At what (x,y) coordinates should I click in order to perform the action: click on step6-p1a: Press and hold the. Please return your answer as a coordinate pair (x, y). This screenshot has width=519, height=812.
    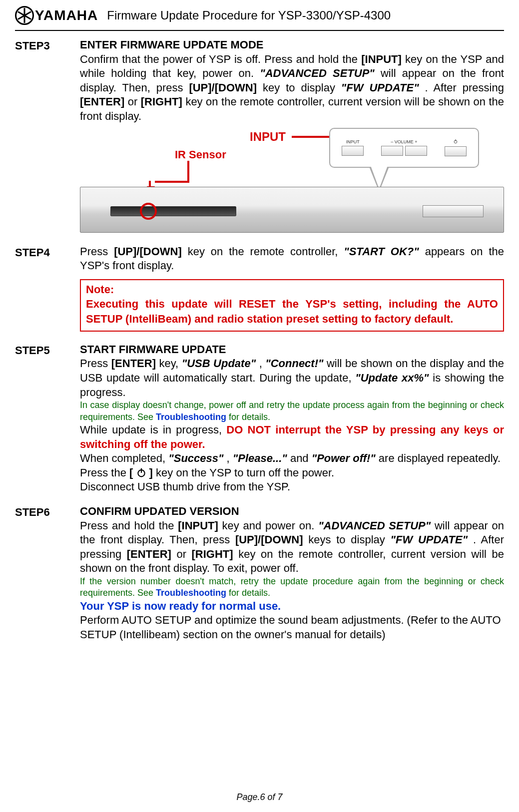
    Looking at the image, I should click on (129, 525).